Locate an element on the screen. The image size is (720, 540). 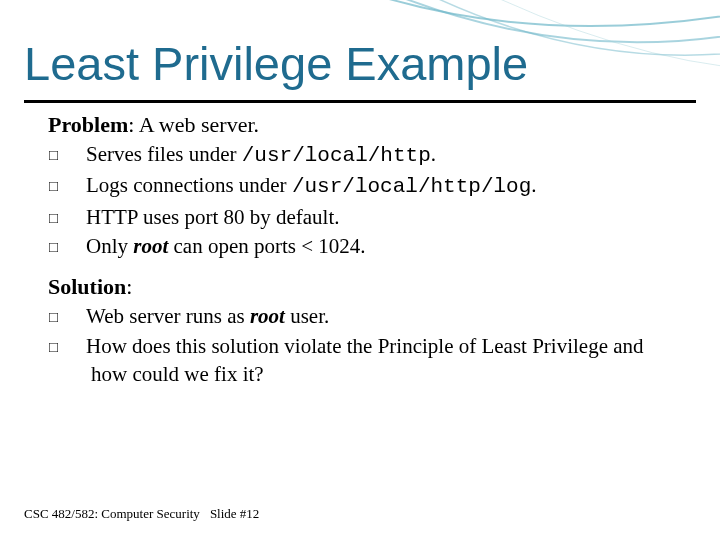
item-text: Only is located at coordinates (110, 246).